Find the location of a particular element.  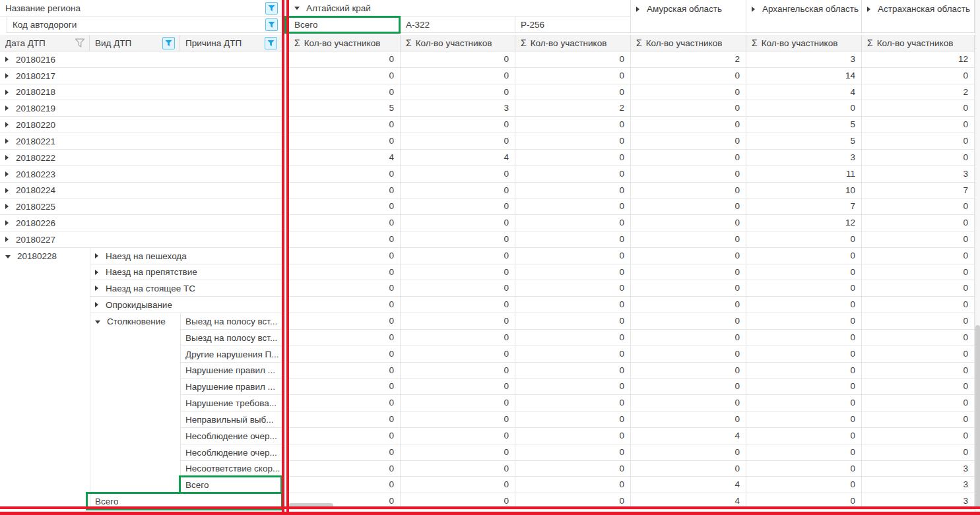

row-header-date: 20180217 is located at coordinates (141, 76).